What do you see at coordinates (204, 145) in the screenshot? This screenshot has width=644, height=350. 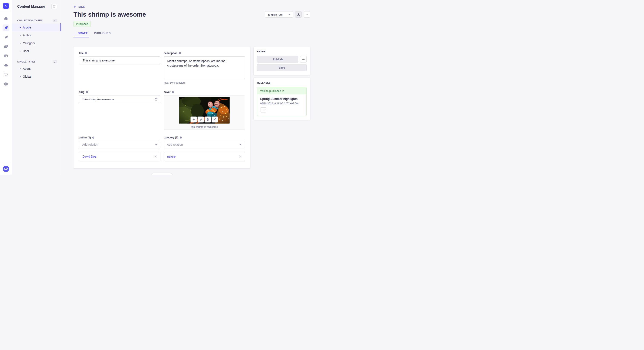 I see `category-relation-select: Add relation` at bounding box center [204, 145].